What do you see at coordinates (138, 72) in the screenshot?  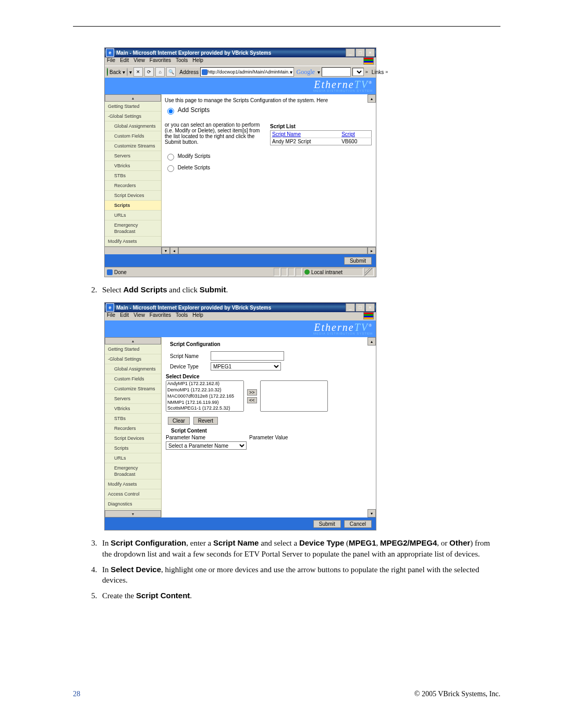 I see `stop-button: ✕` at bounding box center [138, 72].